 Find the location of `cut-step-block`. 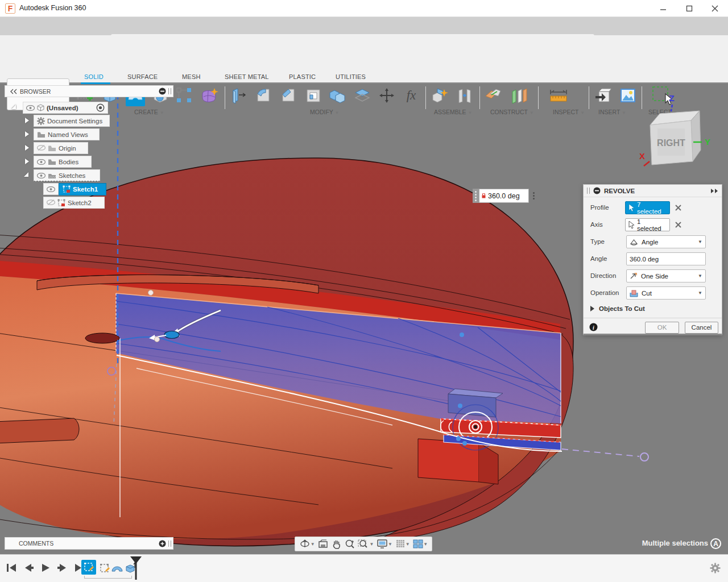

cut-step-block is located at coordinates (448, 460).